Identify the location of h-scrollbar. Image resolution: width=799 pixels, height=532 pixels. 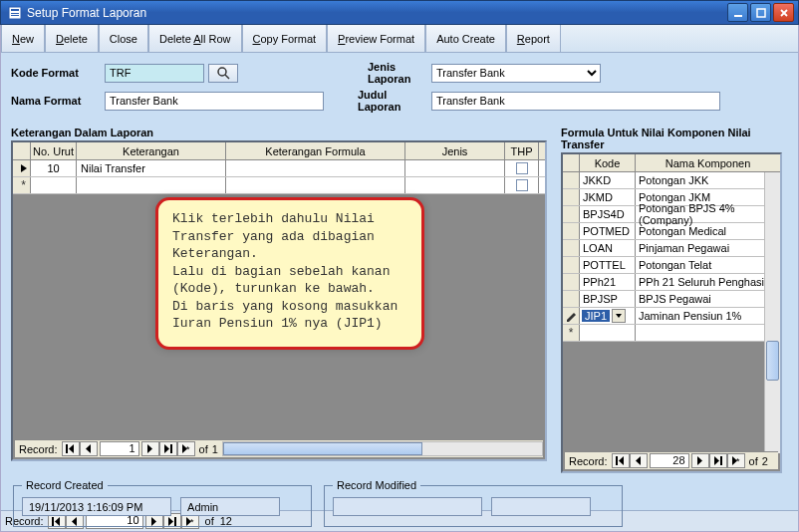
(383, 448).